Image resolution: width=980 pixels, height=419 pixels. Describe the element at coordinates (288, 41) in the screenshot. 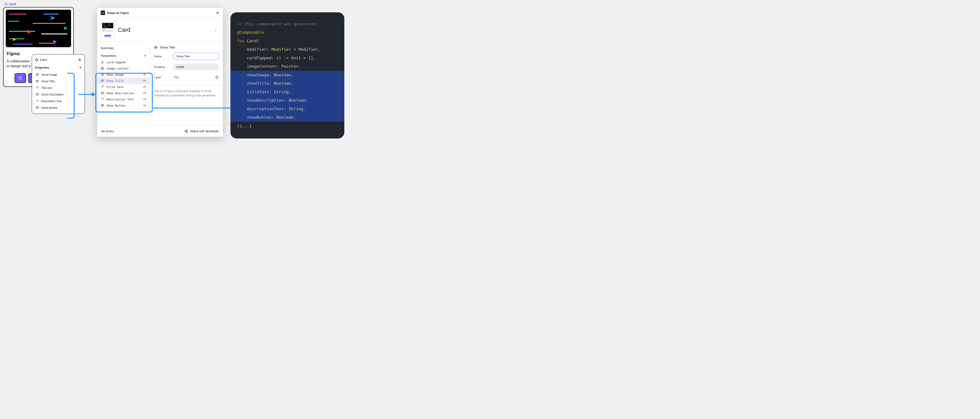

I see `code-line: fun Card(` at that location.